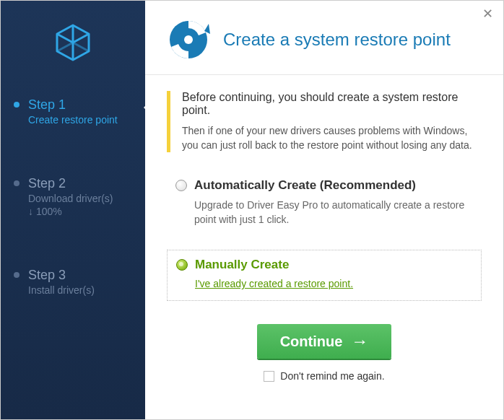 This screenshot has height=420, width=504. What do you see at coordinates (182, 265) in the screenshot?
I see `radio-checked-icon` at bounding box center [182, 265].